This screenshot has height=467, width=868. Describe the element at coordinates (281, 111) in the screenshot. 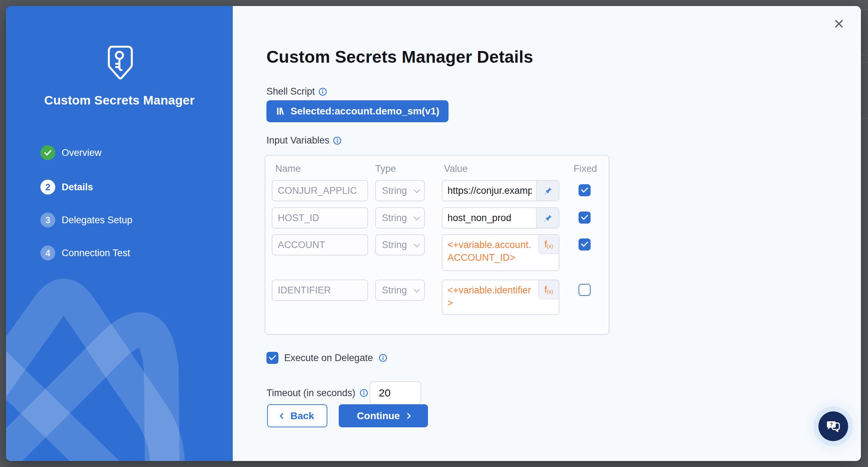

I see `library-icon` at that location.